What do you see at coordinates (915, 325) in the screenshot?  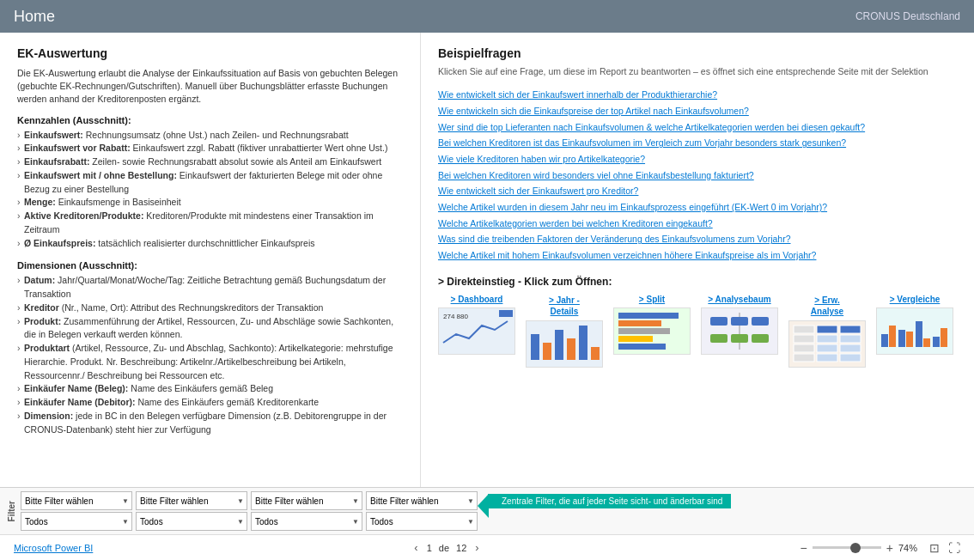 I see `thumbnail-5: > Vergleiche` at bounding box center [915, 325].